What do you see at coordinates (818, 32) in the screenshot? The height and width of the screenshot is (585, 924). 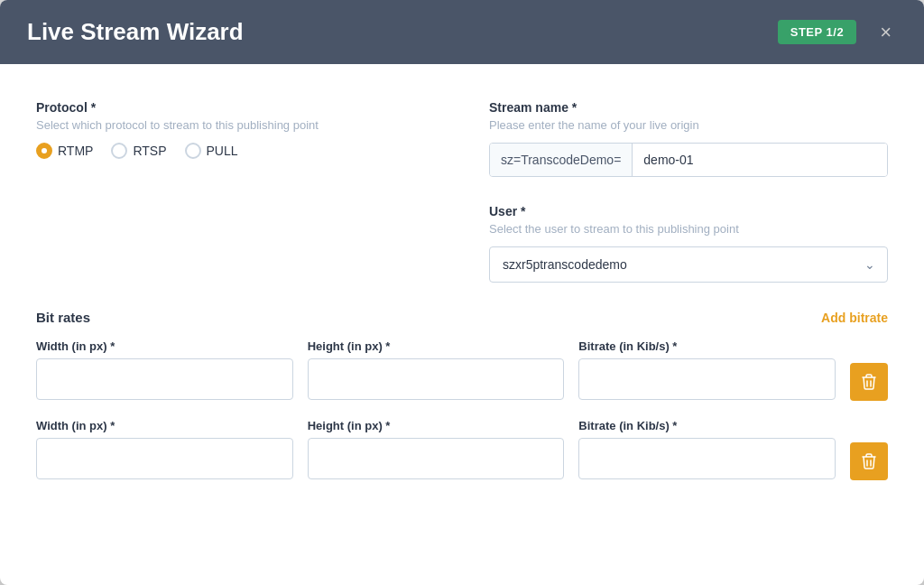 I see `step-badge: STEP 1/2` at bounding box center [818, 32].